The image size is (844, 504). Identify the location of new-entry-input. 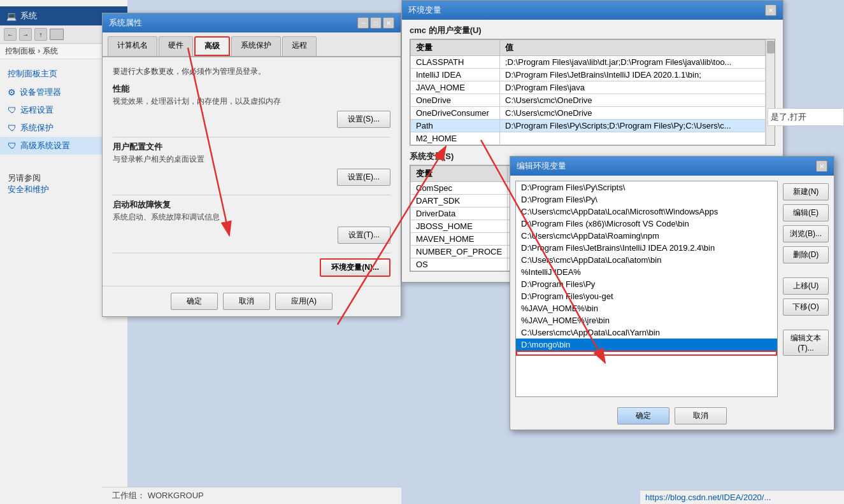
(647, 353).